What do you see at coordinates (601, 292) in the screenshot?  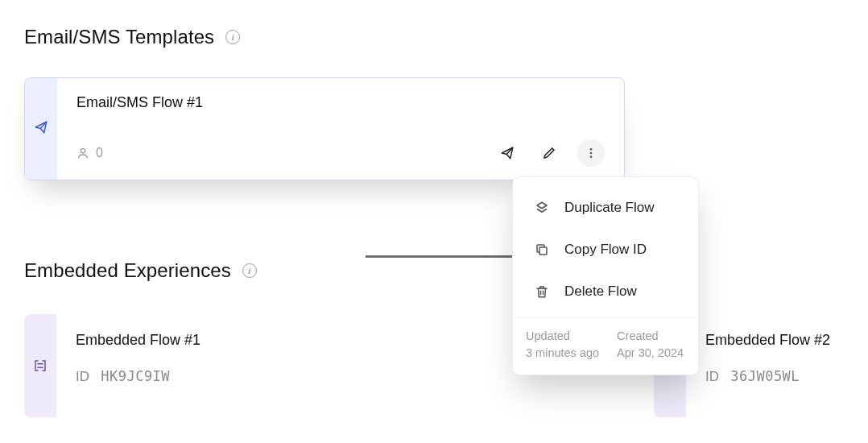 I see `menu-label: Delete Flow` at bounding box center [601, 292].